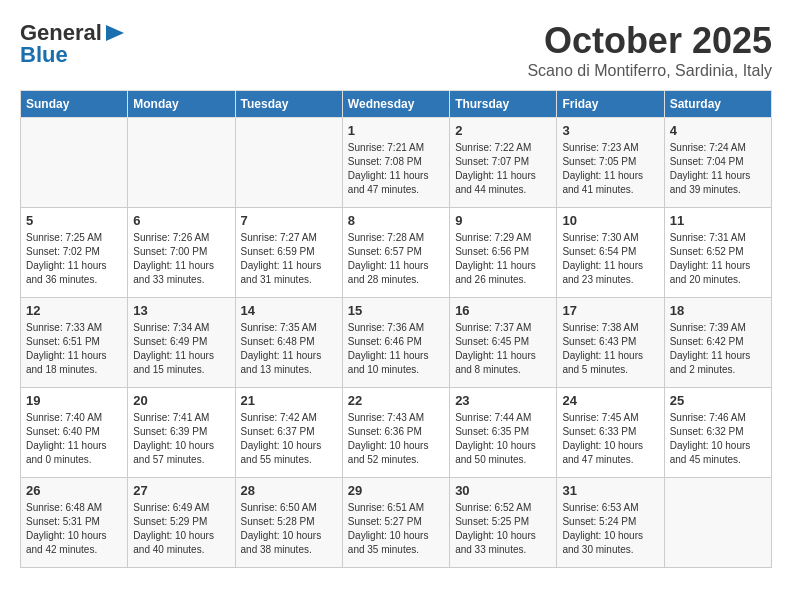 This screenshot has height=612, width=792. What do you see at coordinates (718, 343) in the screenshot?
I see `calendar-cell: 18Sunrise: 7:39 AM Sunset: 6:42 PM Dayli…` at bounding box center [718, 343].